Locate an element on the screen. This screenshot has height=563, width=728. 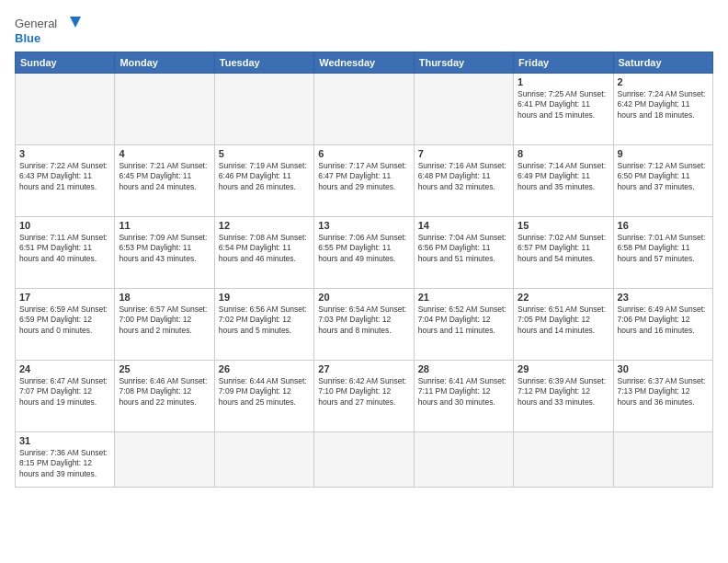
day-cell: 9Sunrise: 7:12 AM Sunset: 6:50 PM Daylig… is located at coordinates (663, 181).